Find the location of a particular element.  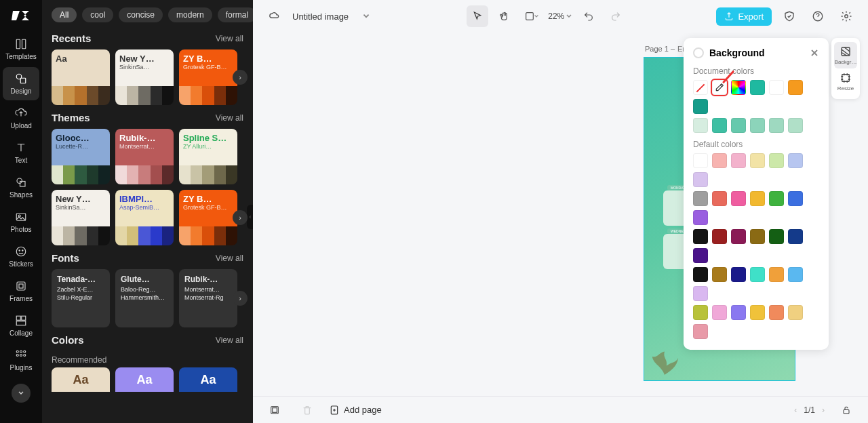

pill-concise: concise is located at coordinates (141, 15).